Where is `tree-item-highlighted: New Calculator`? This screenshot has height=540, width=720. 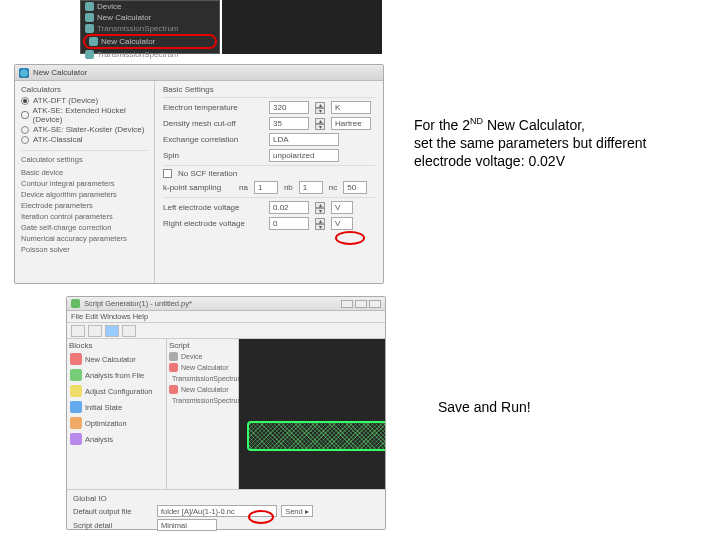 tree-item-highlighted: New Calculator is located at coordinates (150, 42).